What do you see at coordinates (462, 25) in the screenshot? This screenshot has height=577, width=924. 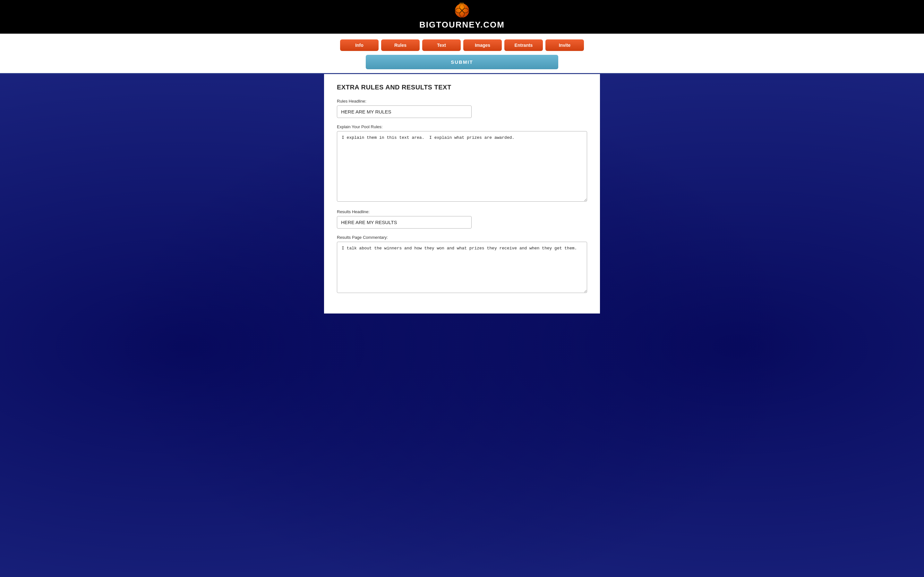 I see `site-title: BIGTOURNEY.COM` at bounding box center [462, 25].